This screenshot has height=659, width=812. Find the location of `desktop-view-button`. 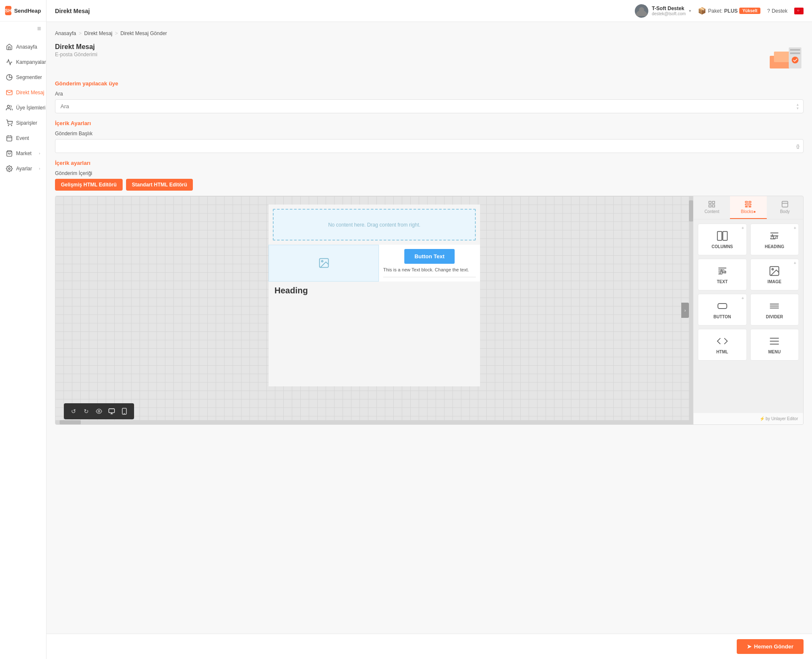

desktop-view-button is located at coordinates (112, 411).